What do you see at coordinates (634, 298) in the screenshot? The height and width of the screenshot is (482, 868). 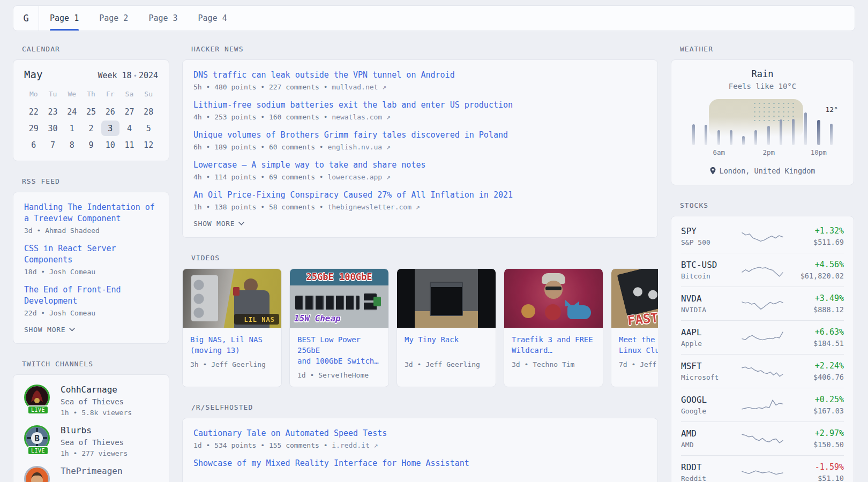 I see `video-thumbnail: FAST` at bounding box center [634, 298].